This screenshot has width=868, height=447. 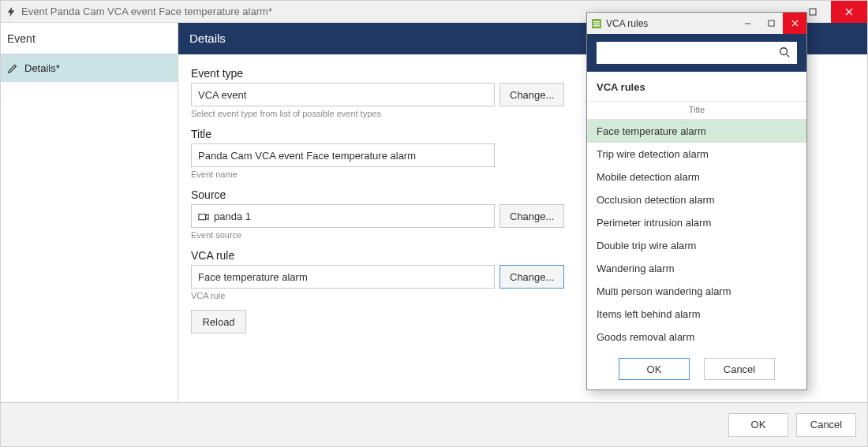 I want to click on title-value: Panda Cam VCA event Face temperature ala…, so click(x=307, y=156).